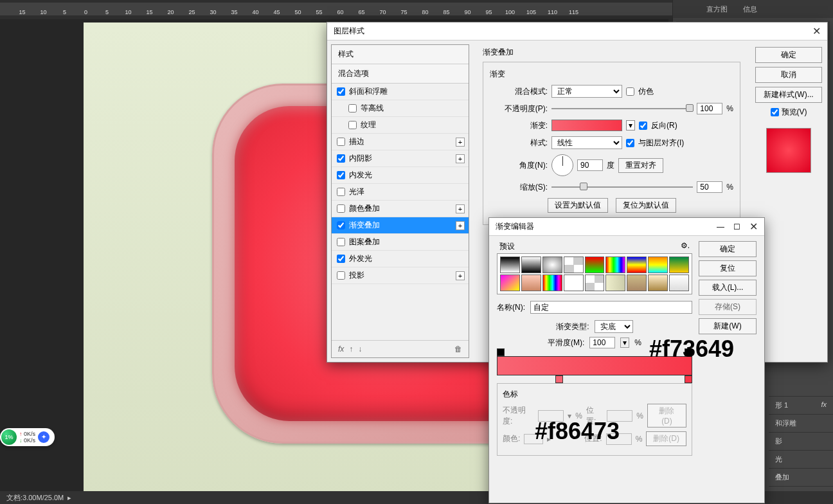 The width and height of the screenshot is (833, 504). What do you see at coordinates (562, 165) in the screenshot?
I see `angle-dial` at bounding box center [562, 165].